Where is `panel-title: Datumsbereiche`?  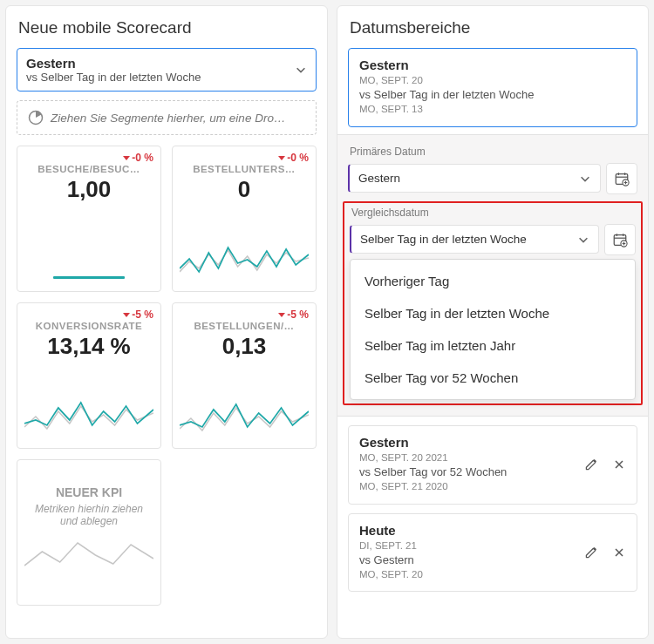
panel-title: Datumsbereiche is located at coordinates (494, 28).